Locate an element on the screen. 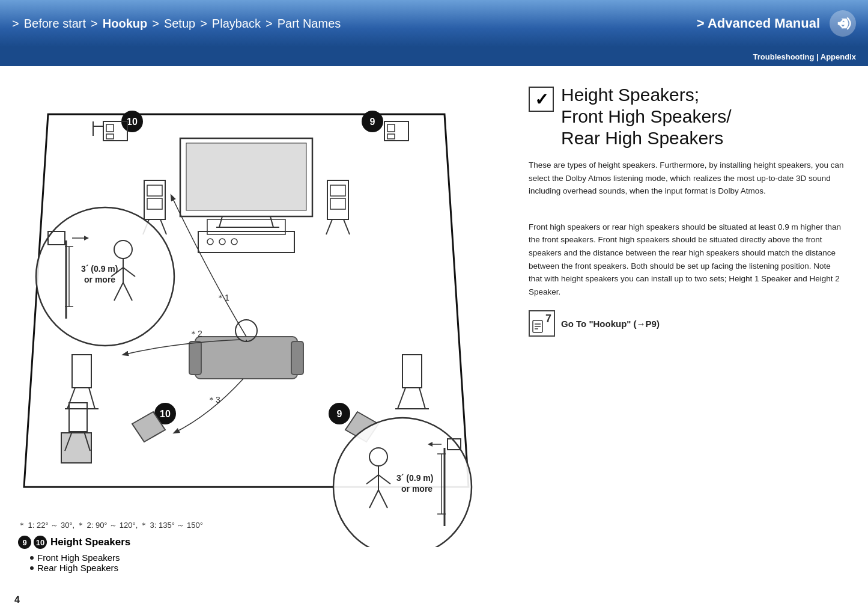  section-body-1: These are types of height speakers. Furt… is located at coordinates (686, 178).